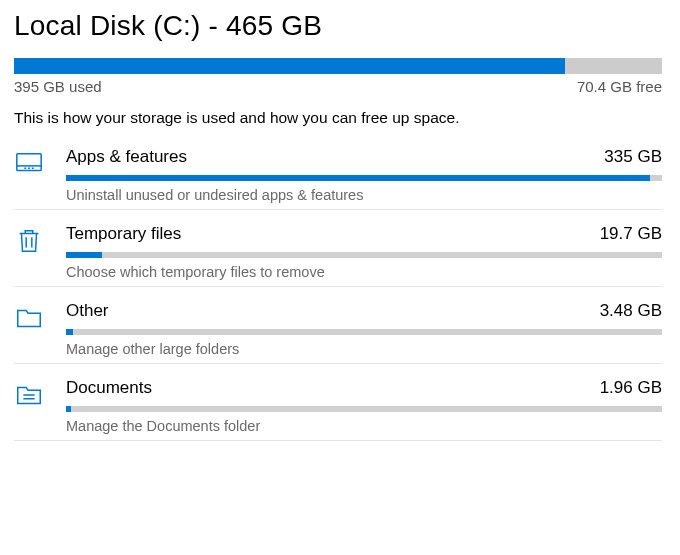 This screenshot has width=680, height=555. I want to click on category-desc: Choose which temporary files to remove, so click(364, 272).